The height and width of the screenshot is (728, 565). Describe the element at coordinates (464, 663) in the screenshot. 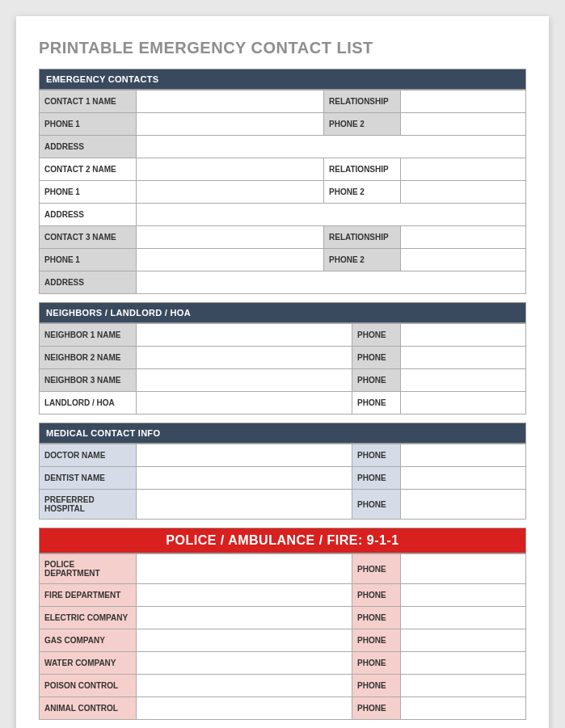

I see `value-water-phone` at that location.